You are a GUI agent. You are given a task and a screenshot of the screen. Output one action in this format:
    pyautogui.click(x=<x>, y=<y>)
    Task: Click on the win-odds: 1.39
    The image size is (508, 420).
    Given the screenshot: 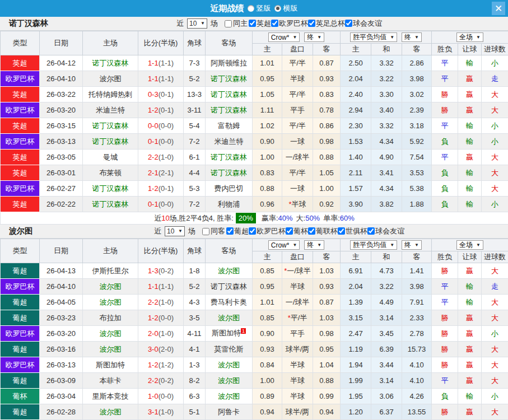 What is the action you would take?
    pyautogui.click(x=356, y=302)
    